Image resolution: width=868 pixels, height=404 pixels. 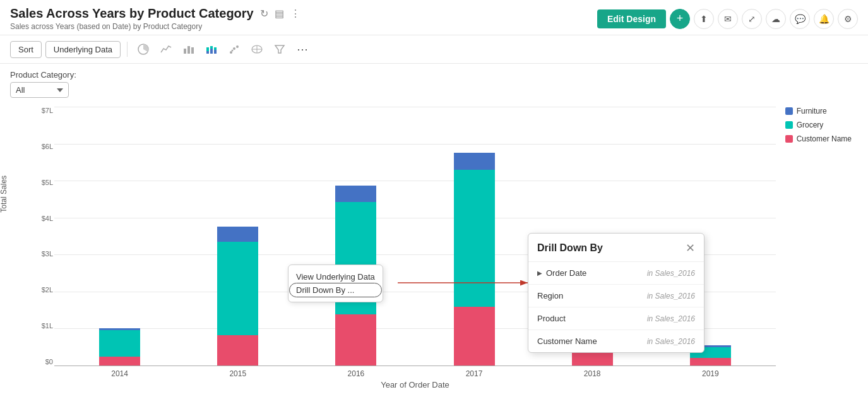 I want to click on bar-segment-furniture-2016, so click(x=356, y=194).